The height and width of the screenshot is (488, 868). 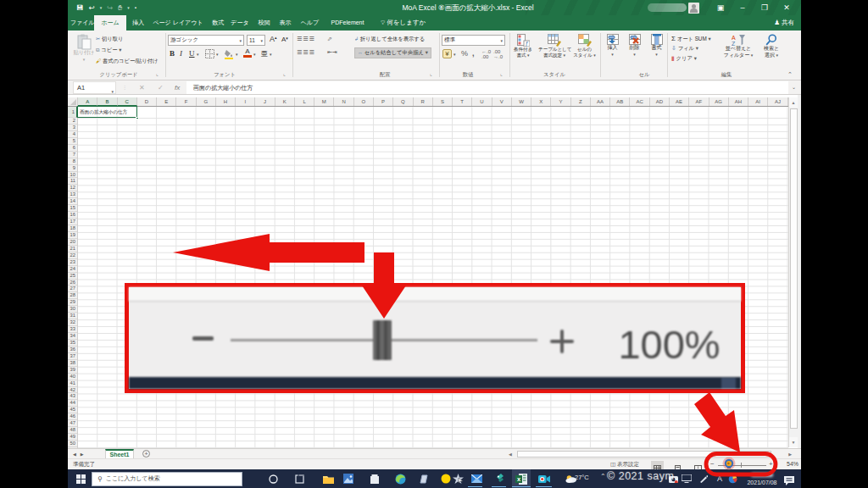 What do you see at coordinates (73, 121) in the screenshot?
I see `row-header-2: 2` at bounding box center [73, 121].